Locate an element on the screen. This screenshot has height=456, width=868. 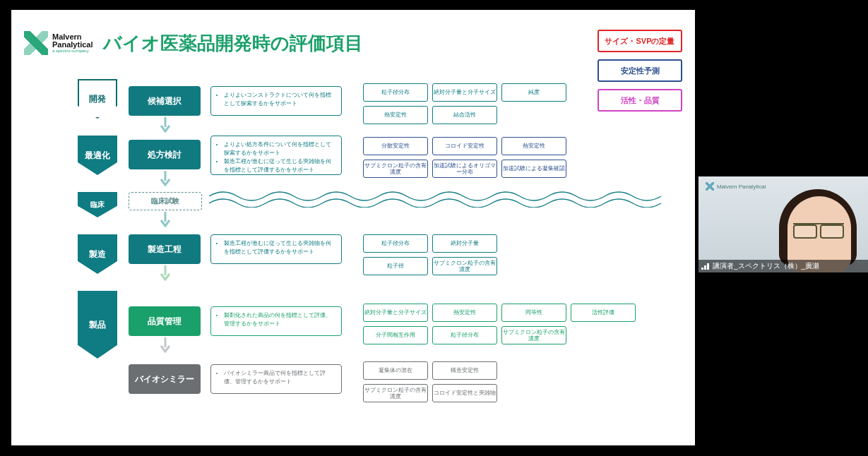
tag: 分子間相互作用 is located at coordinates (396, 335).